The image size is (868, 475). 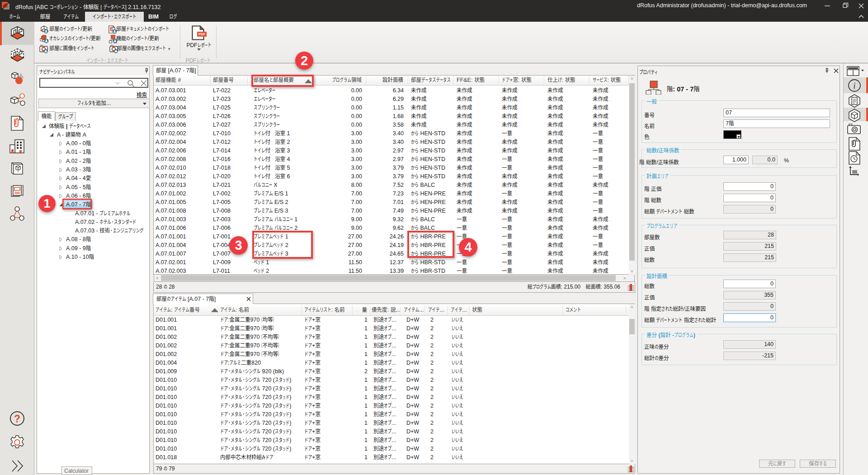 What do you see at coordinates (854, 86) in the screenshot?
I see `svg-text: i` at bounding box center [854, 86].